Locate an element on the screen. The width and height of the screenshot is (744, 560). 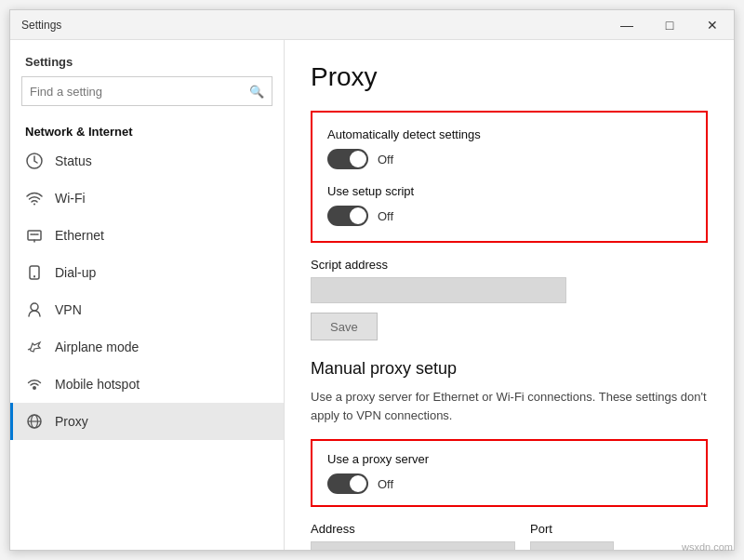
page-title: Proxy is located at coordinates (510, 77).